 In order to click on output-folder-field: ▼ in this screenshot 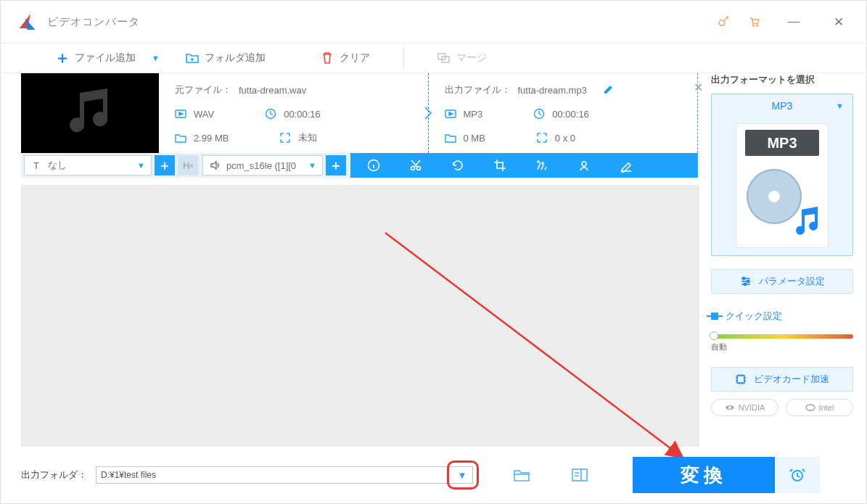, I will do `click(284, 475)`.